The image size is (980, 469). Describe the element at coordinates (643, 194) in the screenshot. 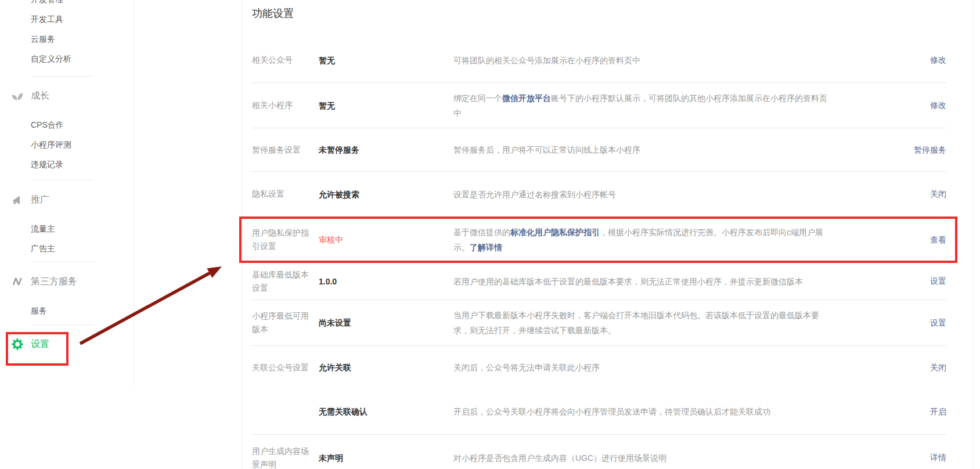

I see `row-description: 设置是否允许用户通过名称搜索到小程序帐号` at that location.